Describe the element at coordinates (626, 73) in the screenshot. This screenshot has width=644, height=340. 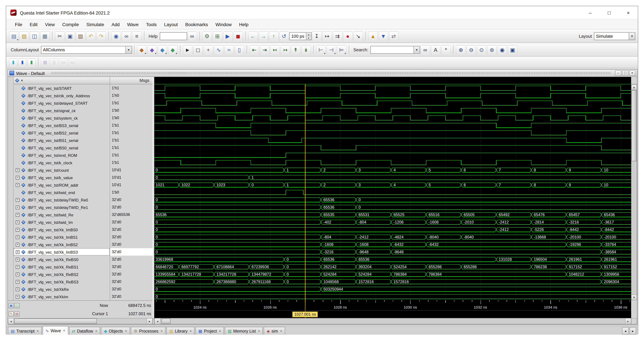
I see `wave-restore-button: □` at that location.